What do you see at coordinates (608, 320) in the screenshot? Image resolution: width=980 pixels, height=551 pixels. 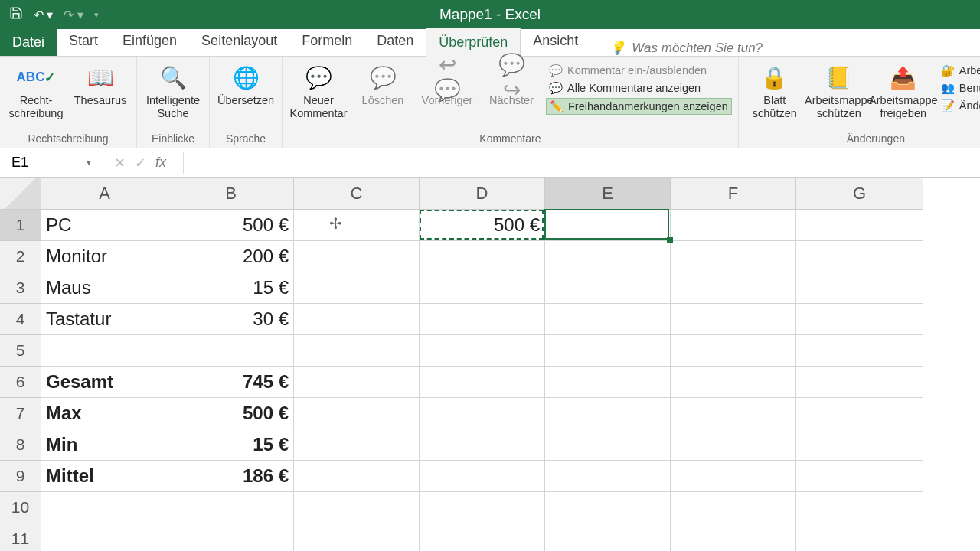 I see `cell-E4` at bounding box center [608, 320].